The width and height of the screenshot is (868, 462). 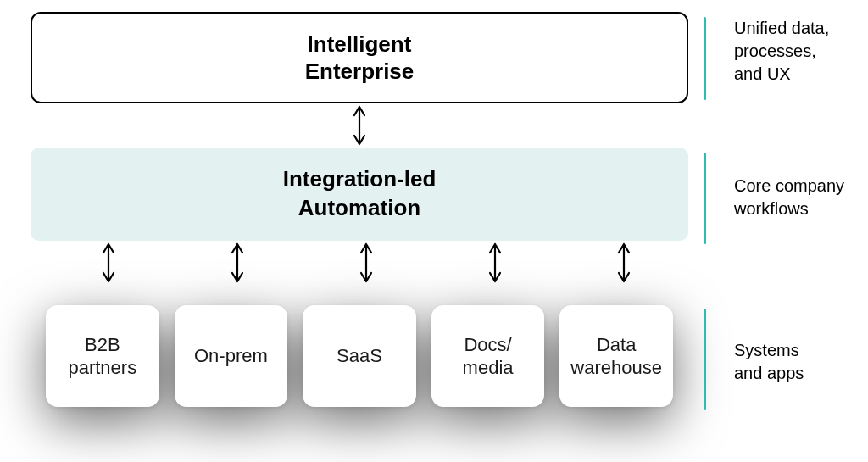 What do you see at coordinates (359, 71) in the screenshot?
I see `layer-top-title-2: Enterprise` at bounding box center [359, 71].